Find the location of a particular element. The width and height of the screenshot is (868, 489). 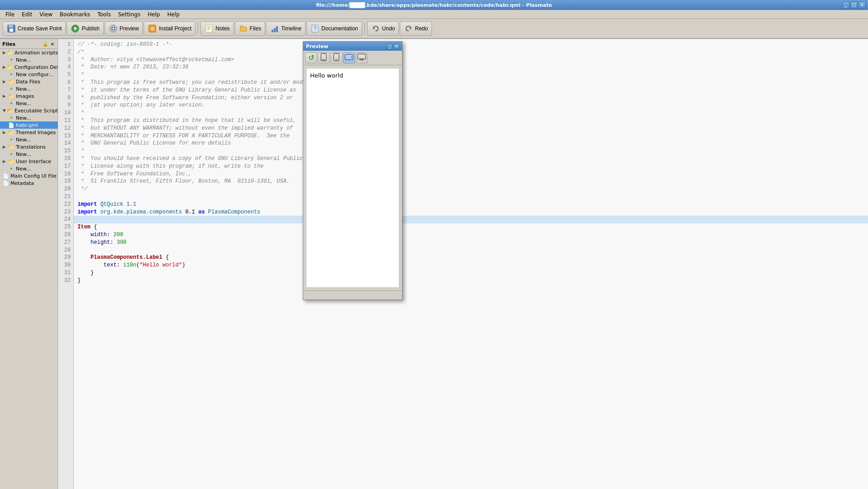

tree-item-new-ui: ✦ New... is located at coordinates (29, 169).